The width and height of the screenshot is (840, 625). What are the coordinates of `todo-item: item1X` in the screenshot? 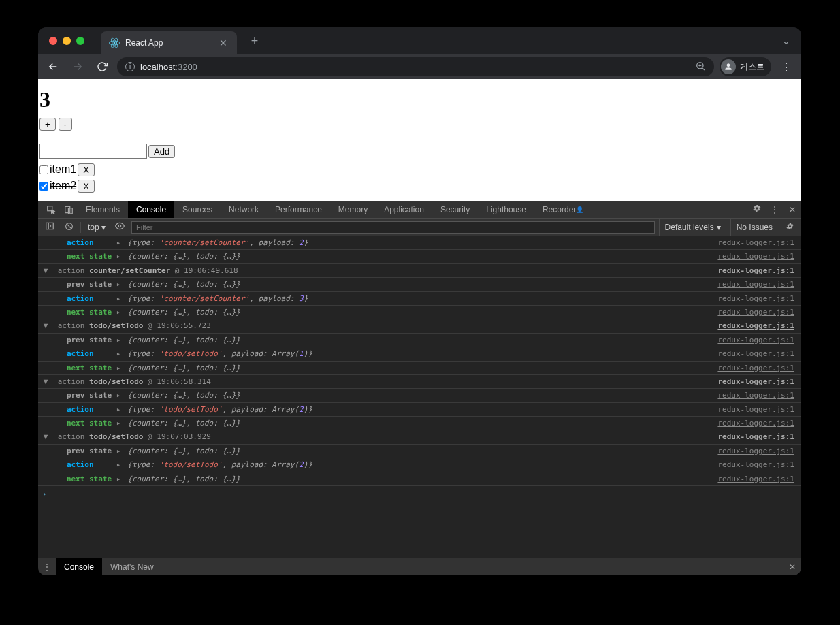 It's located at (419, 170).